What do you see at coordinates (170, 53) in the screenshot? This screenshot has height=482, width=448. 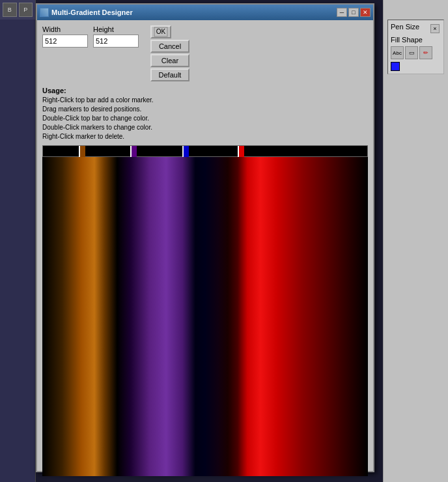 I see `action-buttons: OK Cancel Clear Default` at bounding box center [170, 53].